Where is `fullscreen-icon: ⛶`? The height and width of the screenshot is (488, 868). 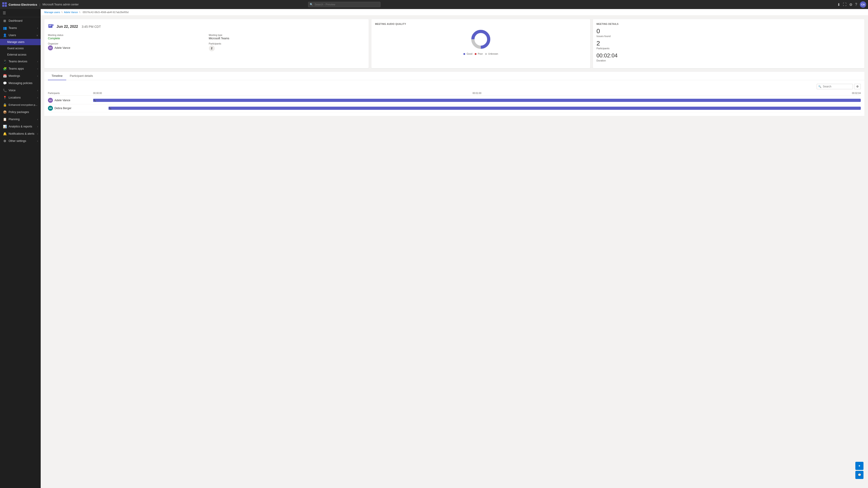 fullscreen-icon: ⛶ is located at coordinates (845, 4).